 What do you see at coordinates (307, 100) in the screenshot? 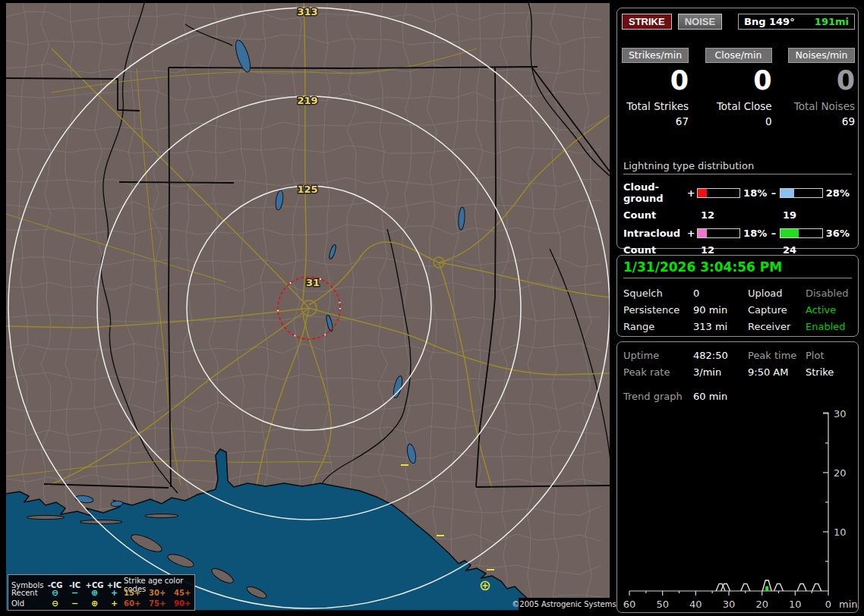
I see `ring-label-219: 219` at bounding box center [307, 100].